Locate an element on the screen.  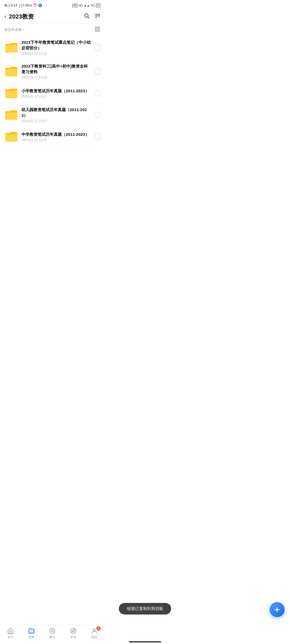
file-info: 2023下半年教资笔试重点笔记（中小幼必背部分） 2024-01-17 13:2… is located at coordinates (56, 47).